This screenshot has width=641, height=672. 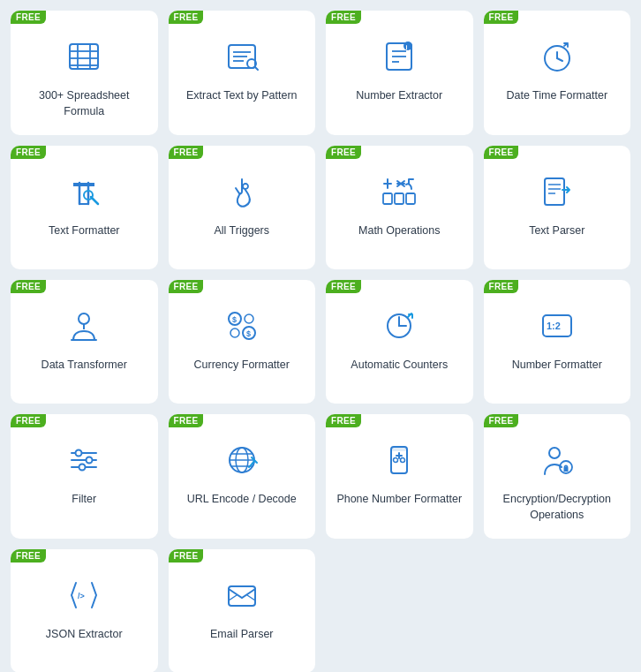 What do you see at coordinates (242, 460) in the screenshot?
I see `url-icon` at bounding box center [242, 460].